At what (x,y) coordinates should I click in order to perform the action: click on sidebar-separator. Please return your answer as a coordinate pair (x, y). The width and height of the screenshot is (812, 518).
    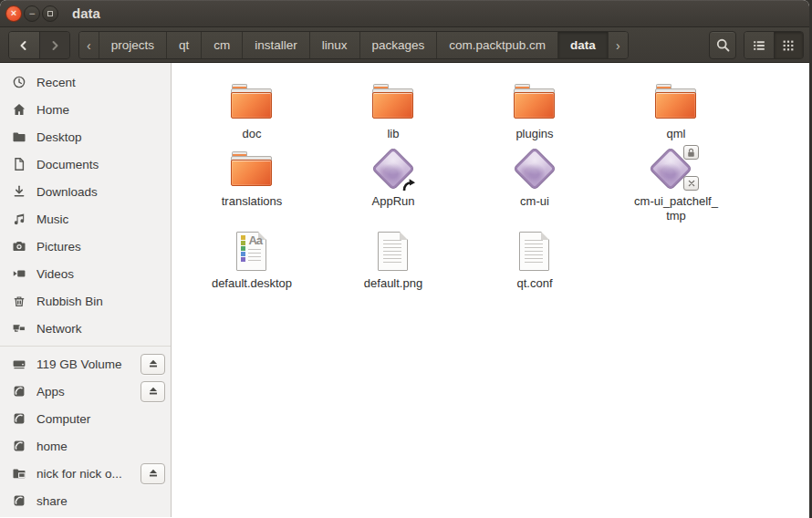
    Looking at the image, I should click on (86, 347).